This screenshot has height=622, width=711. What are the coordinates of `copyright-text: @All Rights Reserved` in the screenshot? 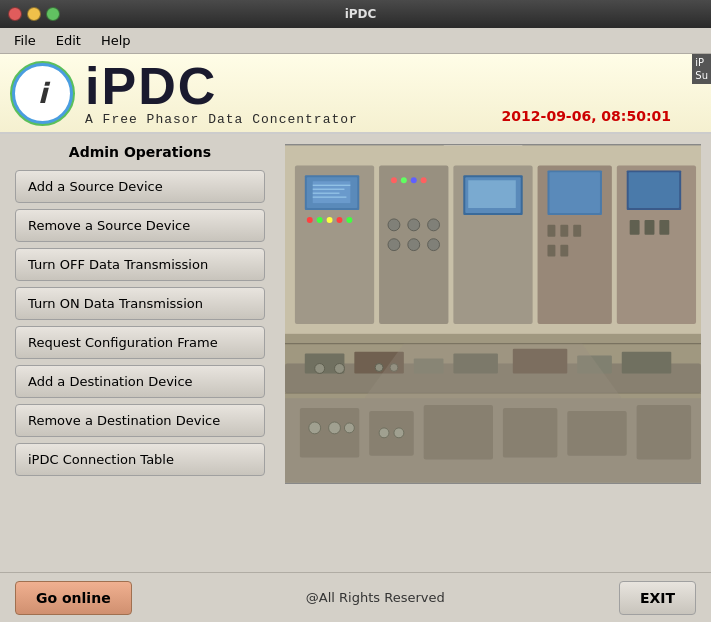 It's located at (376, 598).